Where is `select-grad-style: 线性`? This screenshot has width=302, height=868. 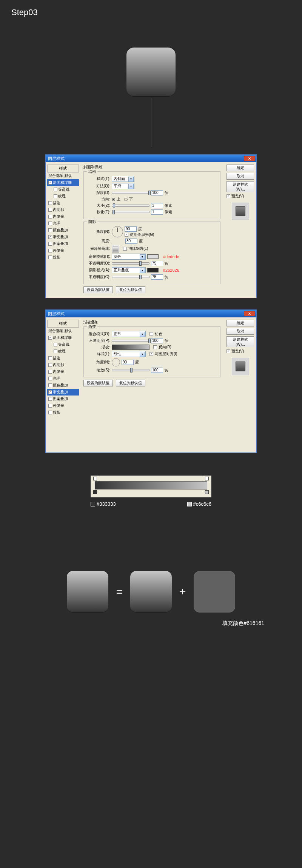 select-grad-style: 线性 is located at coordinates (129, 354).